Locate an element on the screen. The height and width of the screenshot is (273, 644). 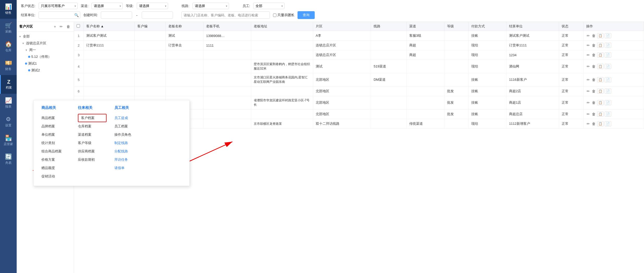
tree-node-chain: ▼ 连锁总店片区 is located at coordinates (45, 43).